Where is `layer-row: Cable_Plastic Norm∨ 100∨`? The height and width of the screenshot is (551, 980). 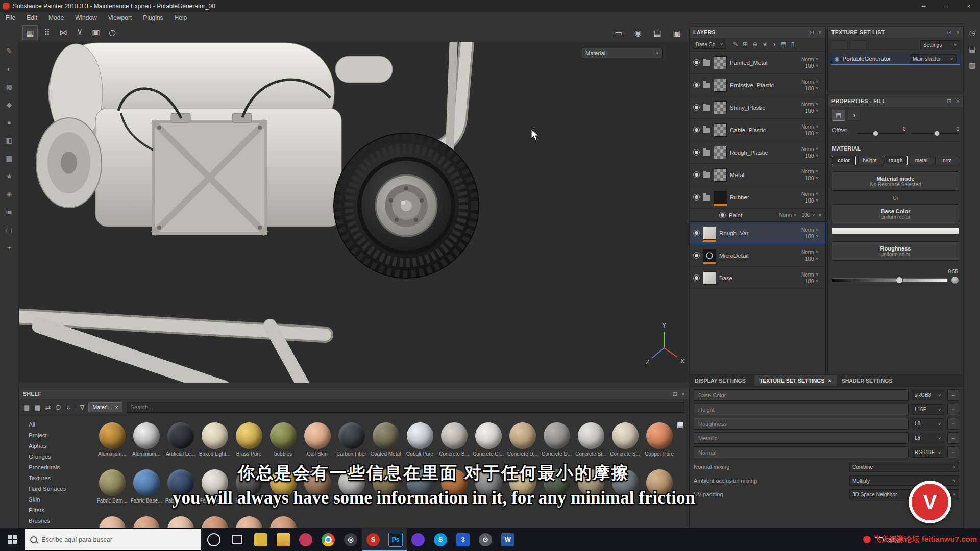
layer-row: Cable_Plastic Norm∨ 100∨ is located at coordinates (757, 130).